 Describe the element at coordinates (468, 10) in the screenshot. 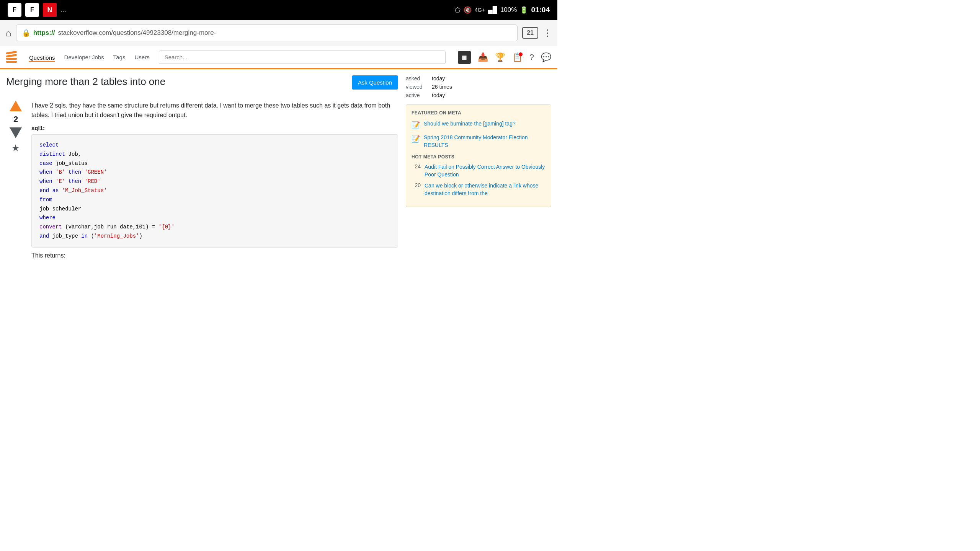

I see `mute-icon: 🔇` at that location.